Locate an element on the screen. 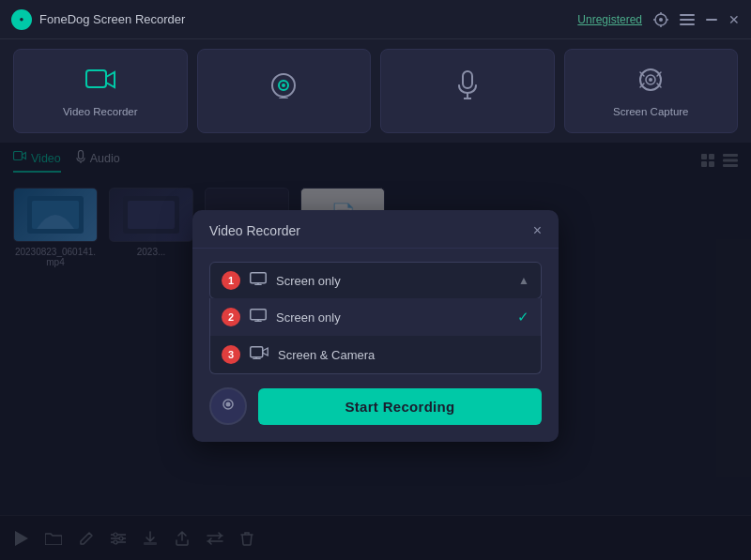  video-recorder-label: Video Recorder is located at coordinates (100, 112).